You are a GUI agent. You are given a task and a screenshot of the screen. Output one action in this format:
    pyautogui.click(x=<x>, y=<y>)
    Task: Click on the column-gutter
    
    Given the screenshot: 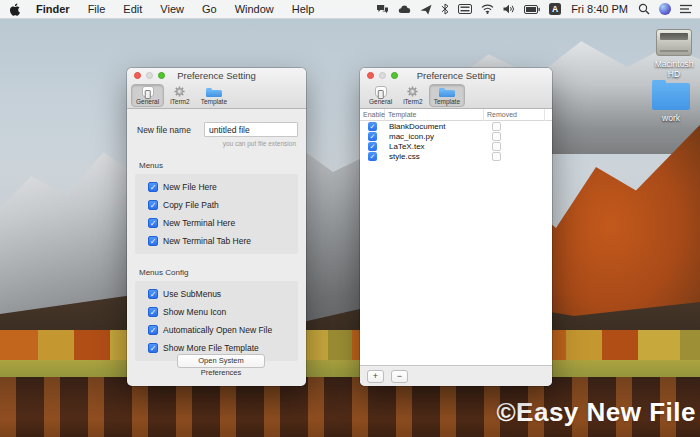 What is the action you would take?
    pyautogui.click(x=548, y=115)
    